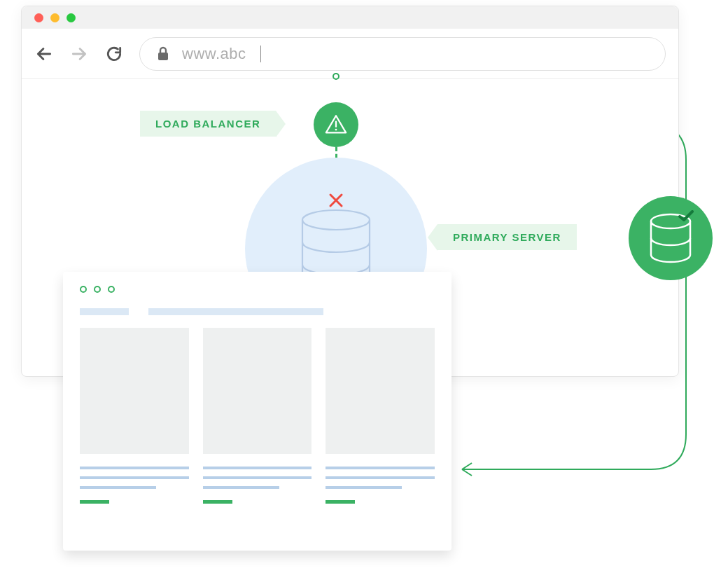 The width and height of the screenshot is (728, 580). I want to click on reload-button, so click(114, 54).